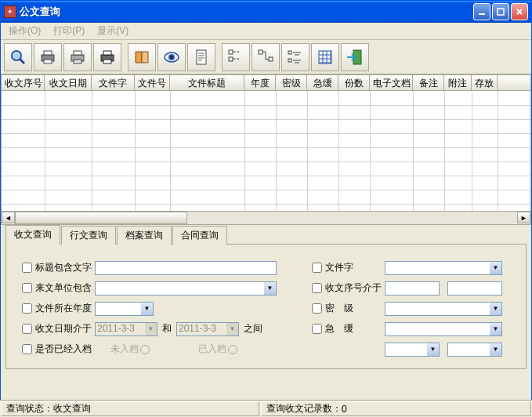 Image resolution: width=532 pixels, height=417 pixels. Describe the element at coordinates (317, 268) in the screenshot. I see `chk-file-word` at that location.